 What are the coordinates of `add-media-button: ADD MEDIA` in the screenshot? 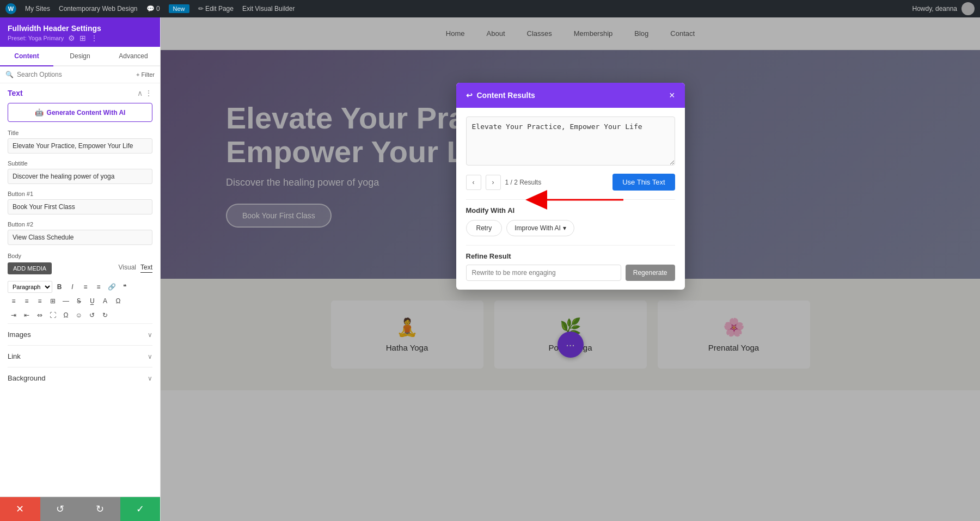 It's located at (29, 268).